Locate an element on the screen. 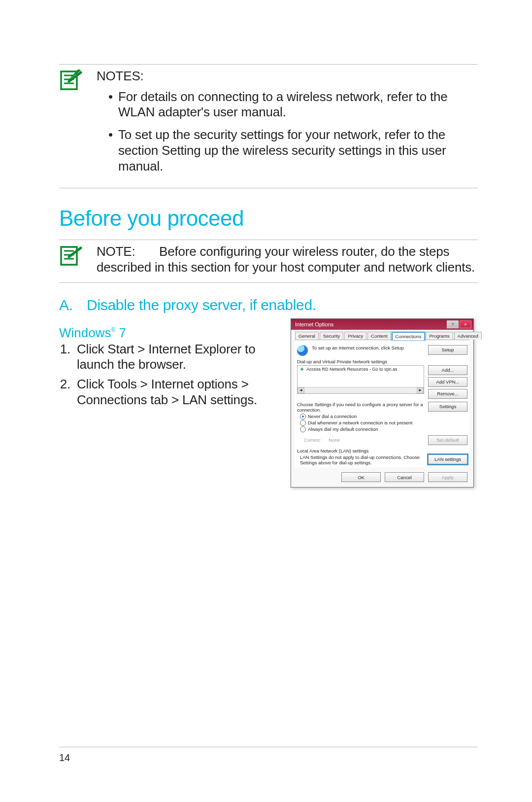 The width and height of the screenshot is (532, 802). note-bullet: For details on connecting to a wireless … is located at coordinates (293, 105).